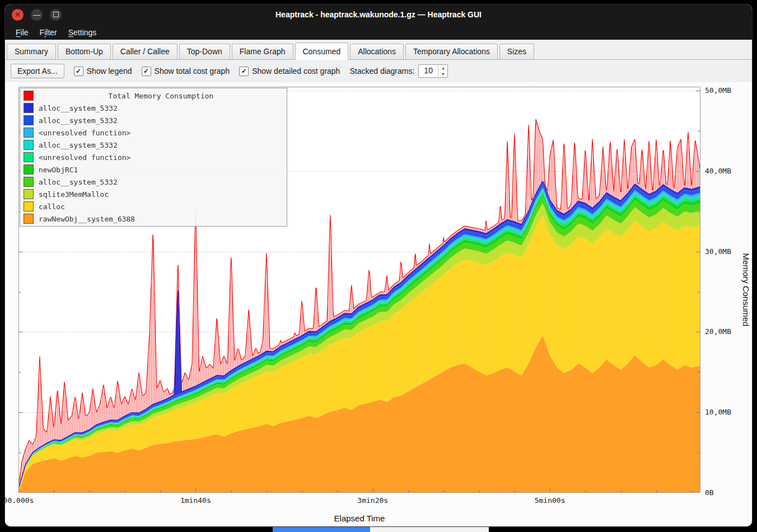  What do you see at coordinates (378, 71) in the screenshot?
I see `toolbar: Export As... ✓ Show legend ✓ Show total …` at bounding box center [378, 71].